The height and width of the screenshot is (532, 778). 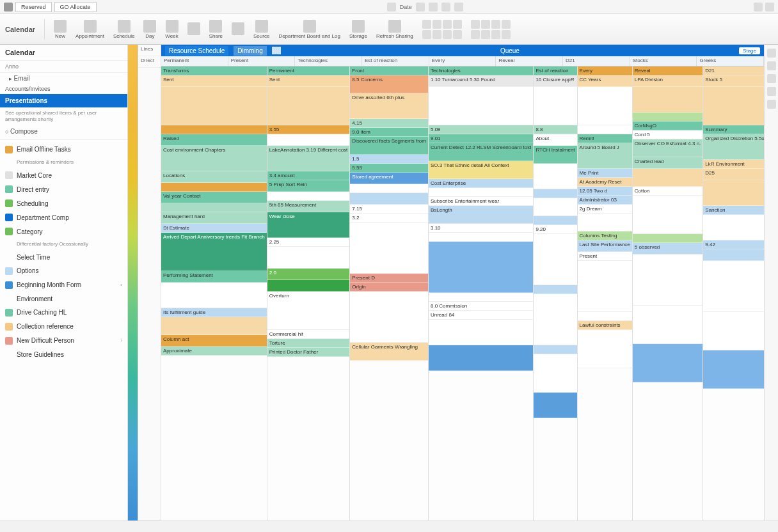 What do you see at coordinates (64, 354) in the screenshot?
I see `sidebar-item: Store Guidelines` at bounding box center [64, 354].